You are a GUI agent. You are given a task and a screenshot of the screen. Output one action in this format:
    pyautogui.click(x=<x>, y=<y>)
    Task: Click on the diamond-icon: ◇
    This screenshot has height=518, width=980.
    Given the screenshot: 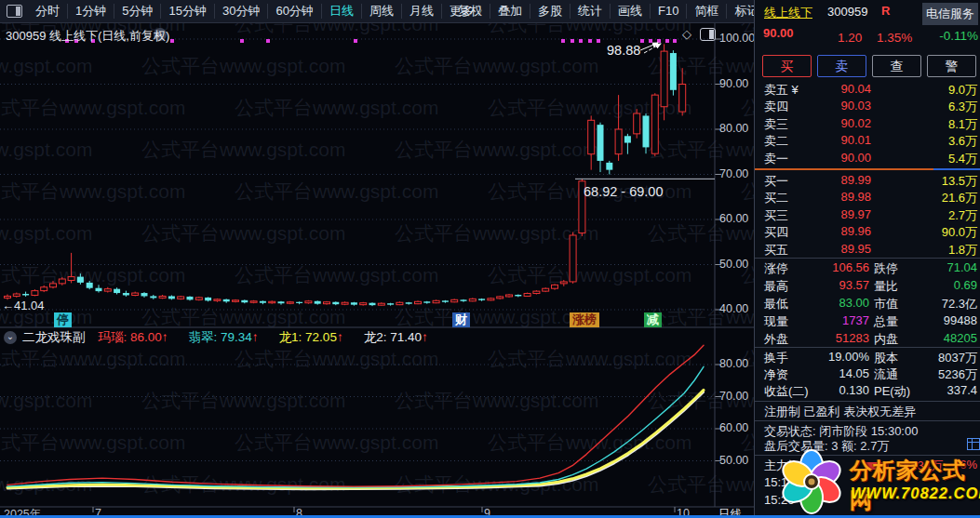 What is the action you would take?
    pyautogui.click(x=687, y=33)
    